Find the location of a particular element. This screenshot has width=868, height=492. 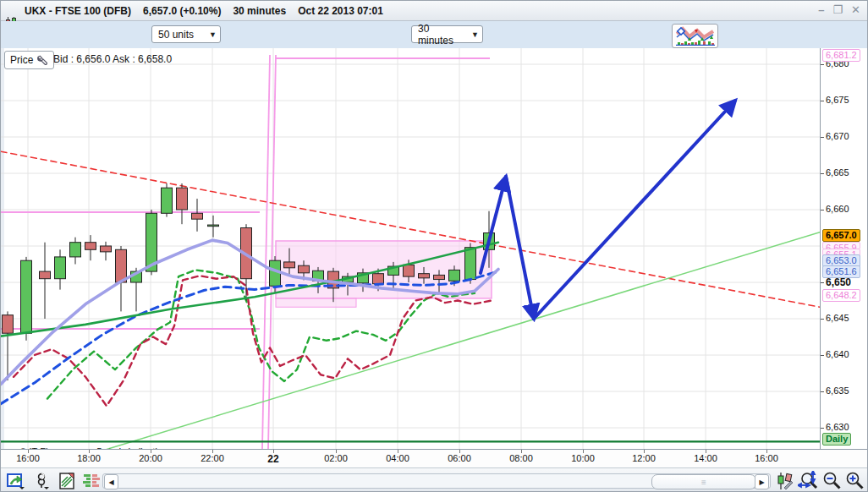

price-badge-66516: 6,651.6 is located at coordinates (841, 272).